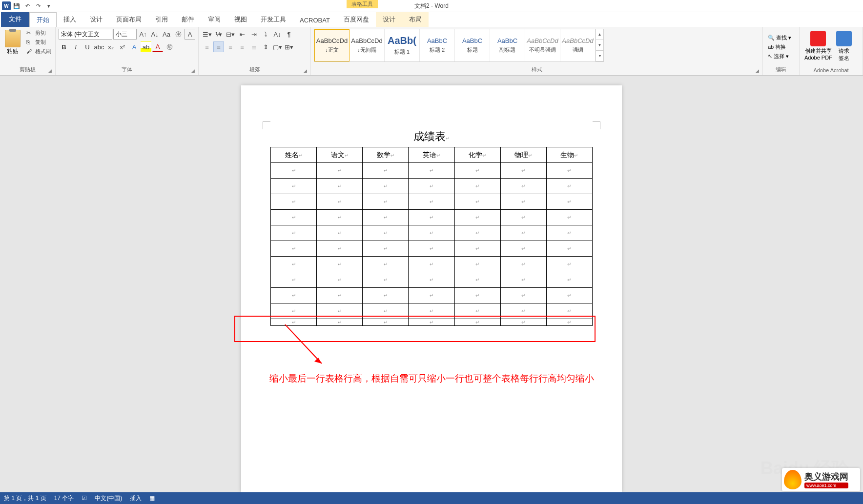 The image size is (863, 504). I want to click on tab-review: 审阅, so click(214, 20).